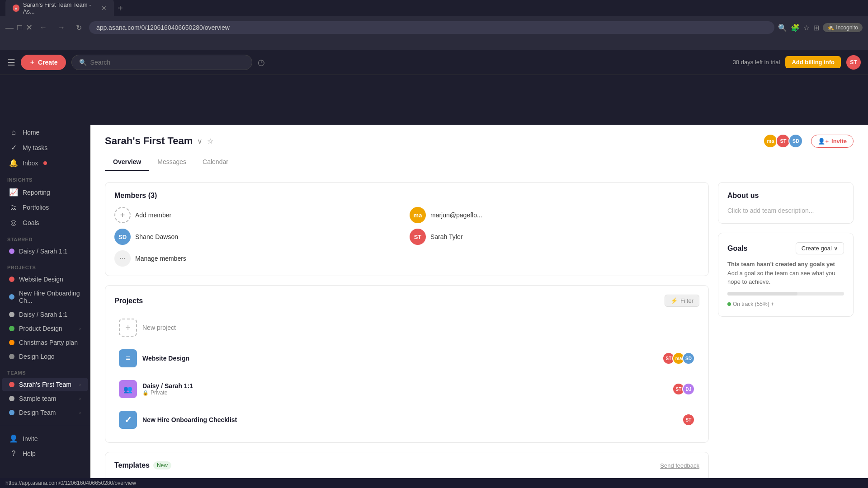 This screenshot has width=868, height=488. Describe the element at coordinates (554, 215) in the screenshot. I see `member-item-marjun: ma marjun@pageflo...` at that location.